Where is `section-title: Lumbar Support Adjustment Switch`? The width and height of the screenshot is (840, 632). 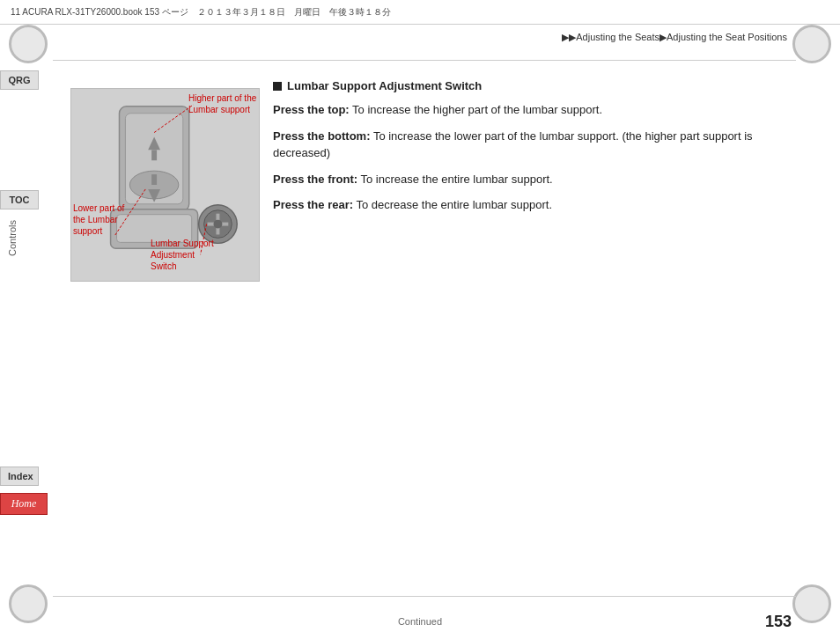
section-title: Lumbar Support Adjustment Switch is located at coordinates (530, 86).